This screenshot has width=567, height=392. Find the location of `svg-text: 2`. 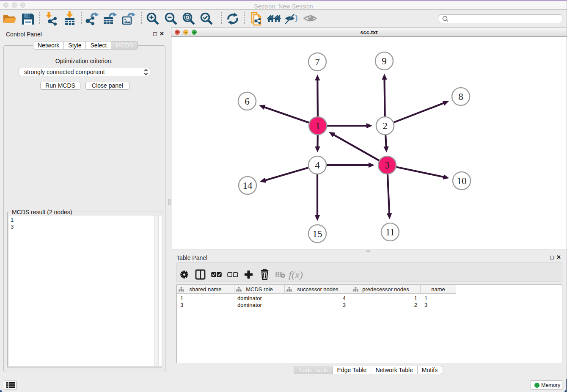

svg-text: 2 is located at coordinates (385, 126).